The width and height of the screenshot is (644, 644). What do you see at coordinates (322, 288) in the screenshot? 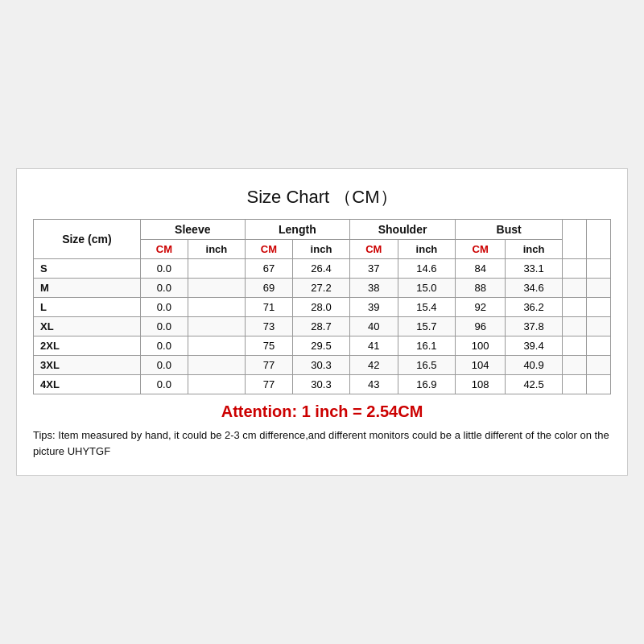
I see `length-inch-cell: 27.2` at bounding box center [322, 288].